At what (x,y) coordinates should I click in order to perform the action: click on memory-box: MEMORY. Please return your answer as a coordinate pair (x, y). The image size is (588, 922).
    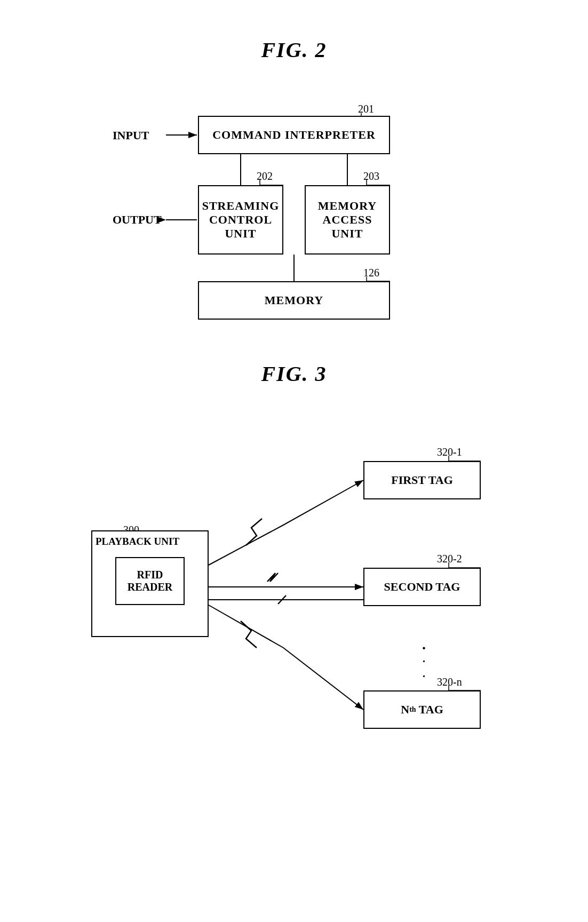
    Looking at the image, I should click on (294, 300).